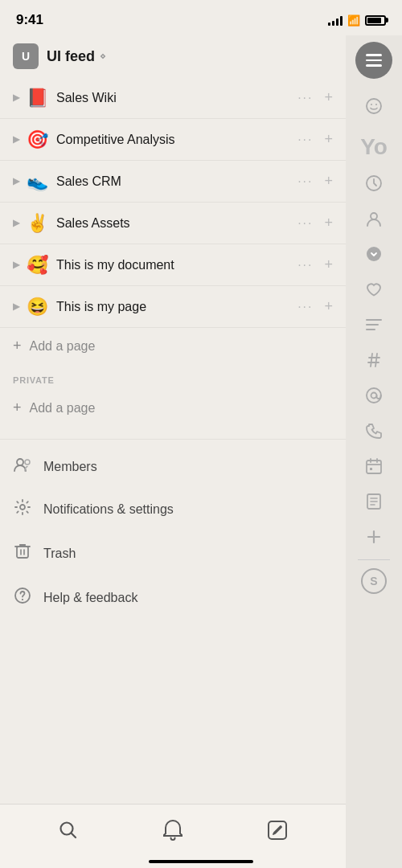 The image size is (402, 868). I want to click on notifications-settings-label: Notifications & settings, so click(109, 510).